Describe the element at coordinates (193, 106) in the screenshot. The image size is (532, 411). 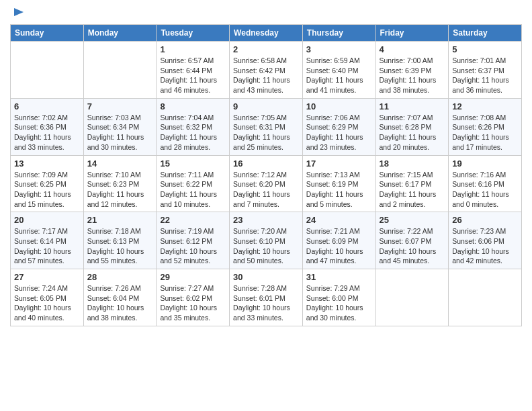
I see `day-number: 8` at that location.